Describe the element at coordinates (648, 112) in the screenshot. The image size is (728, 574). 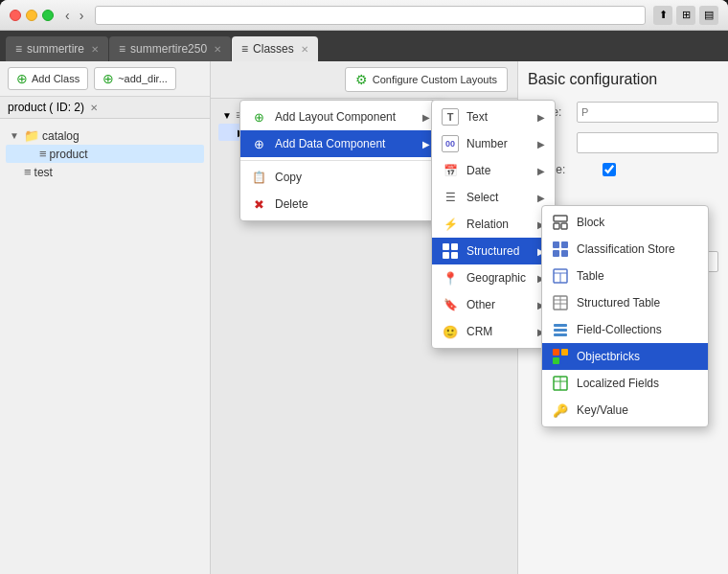
I see `name-input` at that location.